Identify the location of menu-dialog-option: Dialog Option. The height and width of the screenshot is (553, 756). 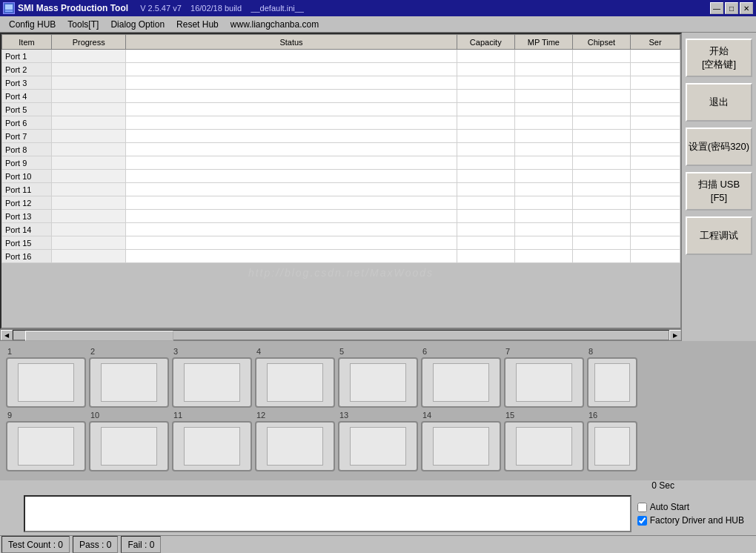
(138, 24).